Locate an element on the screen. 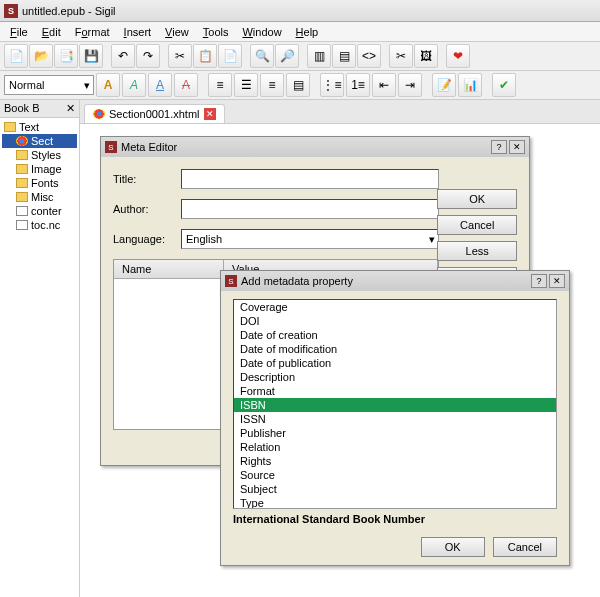  column-name: Name is located at coordinates (169, 269).